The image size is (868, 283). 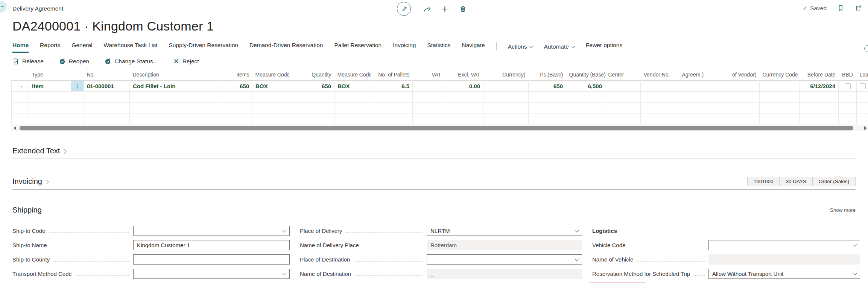 I want to click on row-menu-icon: ⋮, so click(x=78, y=86).